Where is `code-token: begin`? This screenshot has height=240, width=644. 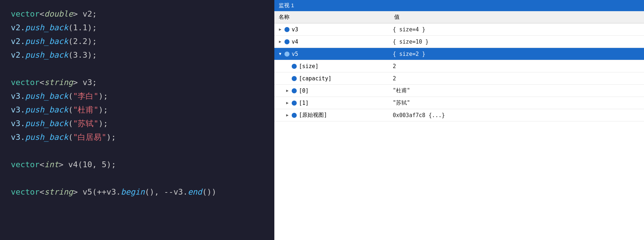 code-token: begin is located at coordinates (133, 192).